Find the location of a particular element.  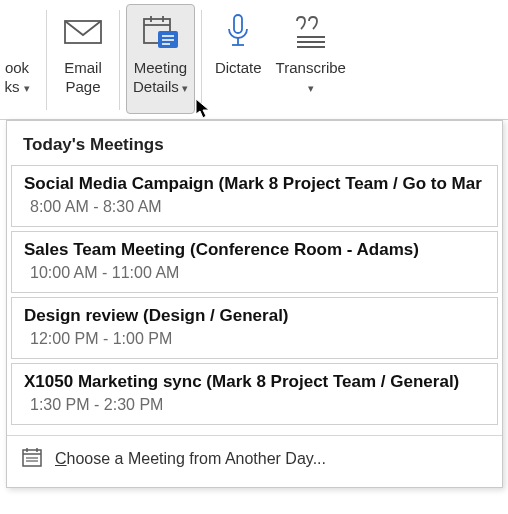

meeting-title: Social Media Campaign (Mark 8 Project Te… is located at coordinates (254, 184).